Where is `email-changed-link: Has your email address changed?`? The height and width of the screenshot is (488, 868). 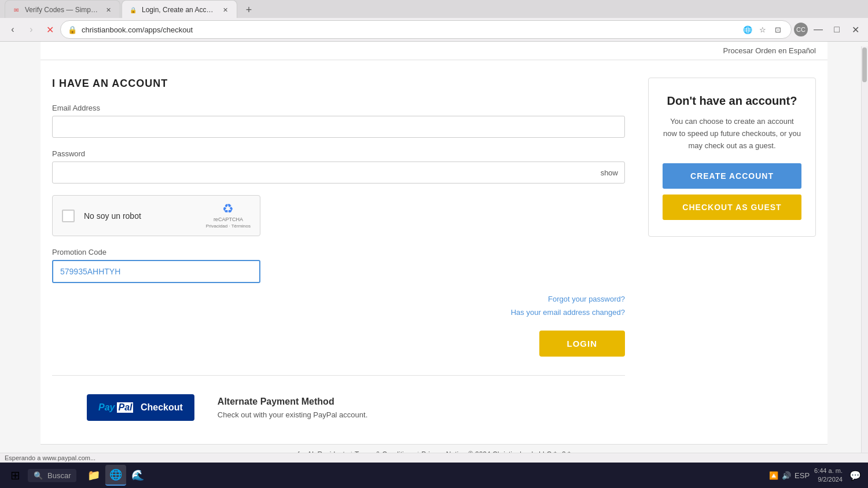
email-changed-link: Has your email address changed? is located at coordinates (568, 313).